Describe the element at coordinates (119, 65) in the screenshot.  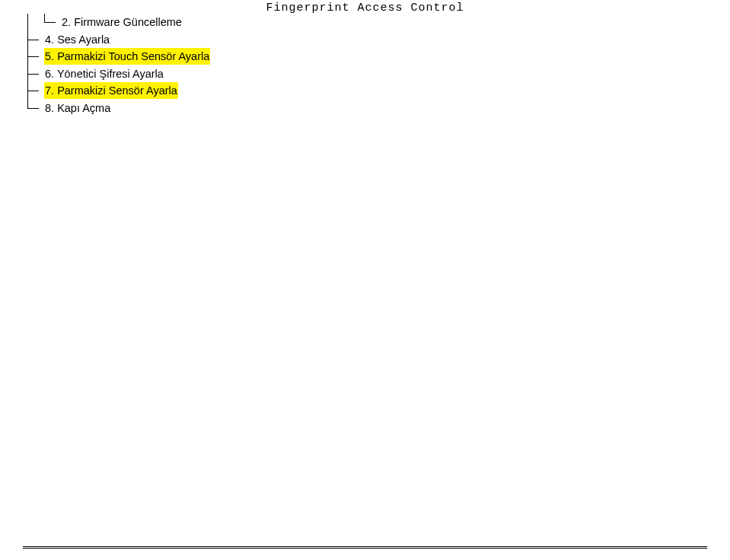
I see `menu-tree: 2. Firmware Güncelleme 4. Ses Ayarla 5. …` at that location.